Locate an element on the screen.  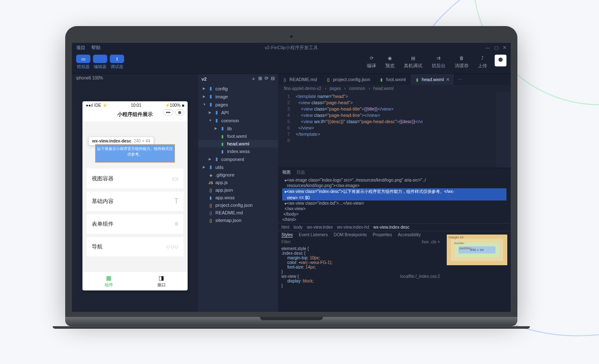
simulator-panel: iphone6 100% ●●ıl IDE ⚡ 10:01 ⚡100% ■ 小程… is located at coordinates (135, 193).